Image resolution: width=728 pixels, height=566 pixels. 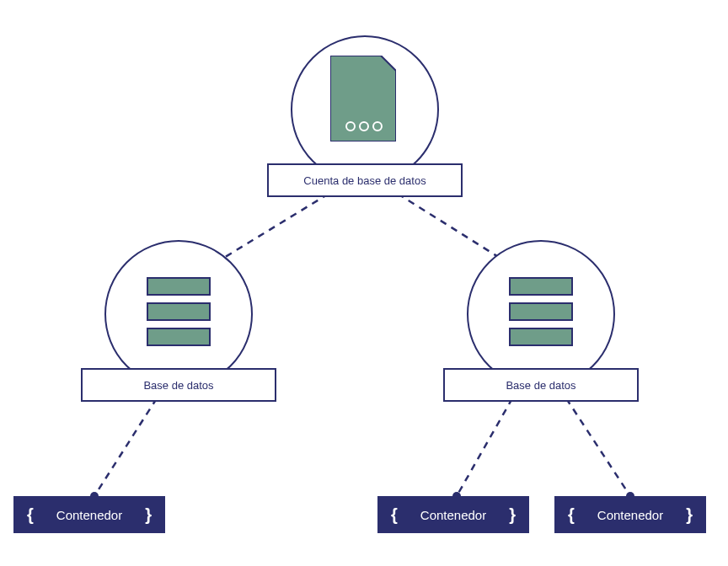 What do you see at coordinates (89, 515) in the screenshot?
I see `container-box-1: { Contenedor }` at bounding box center [89, 515].